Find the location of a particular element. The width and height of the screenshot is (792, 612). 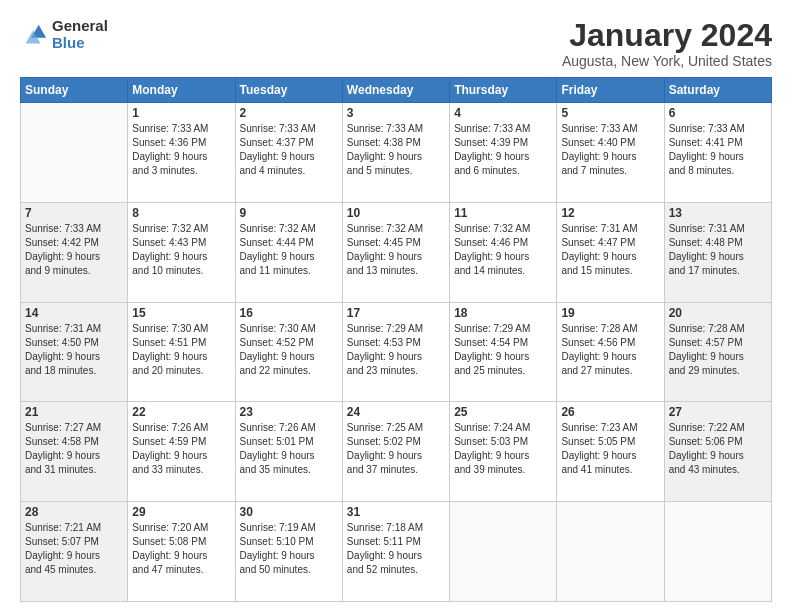

day-info: Sunrise: 7:33 AM Sunset: 4:36 PM Dayligh… is located at coordinates (181, 150).